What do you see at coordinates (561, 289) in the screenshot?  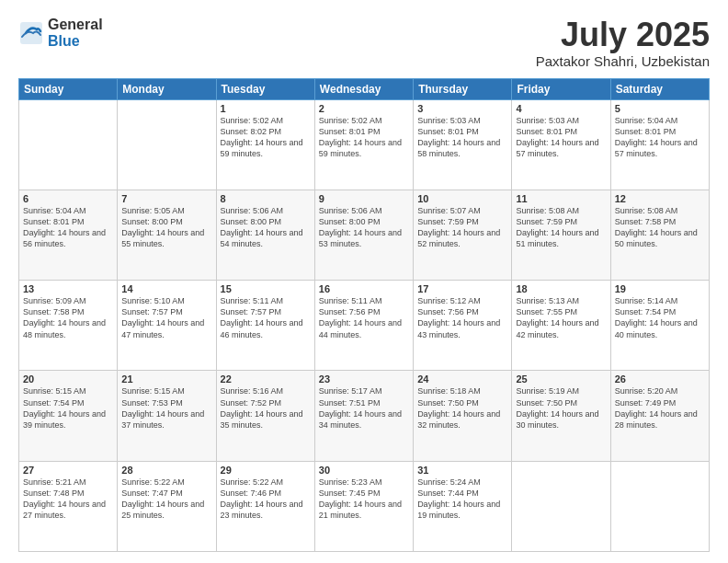 I see `cell-date: 18` at bounding box center [561, 289].